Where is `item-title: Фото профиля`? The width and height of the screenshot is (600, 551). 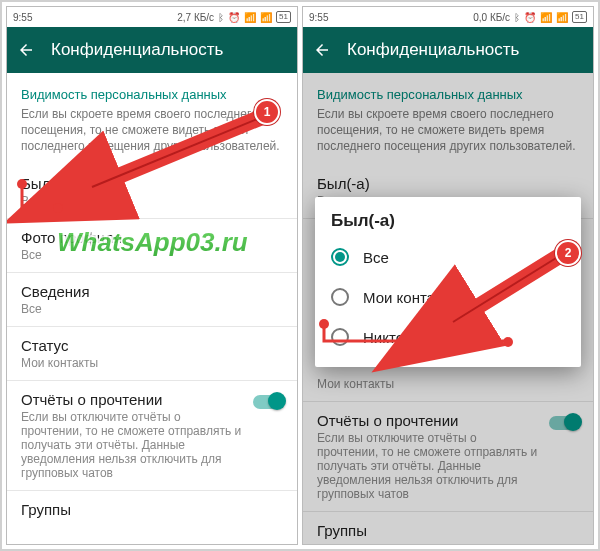
item-title: Фото профиля is located at coordinates (152, 238).